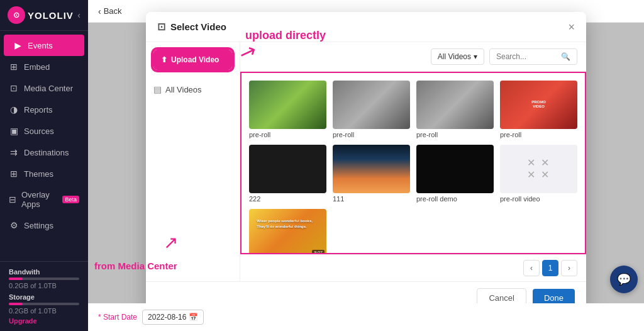 The height and width of the screenshot is (331, 644). Describe the element at coordinates (44, 225) in the screenshot. I see `sidebar-item-settings: ⚙ Settings` at that location.